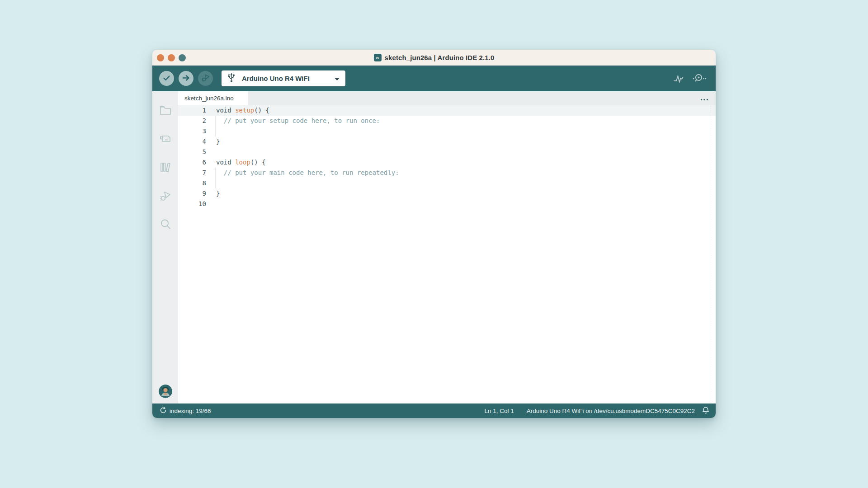 The image size is (868, 488). What do you see at coordinates (283, 79) in the screenshot?
I see `board-selector: Arduino Uno R4 WiFi` at bounding box center [283, 79].